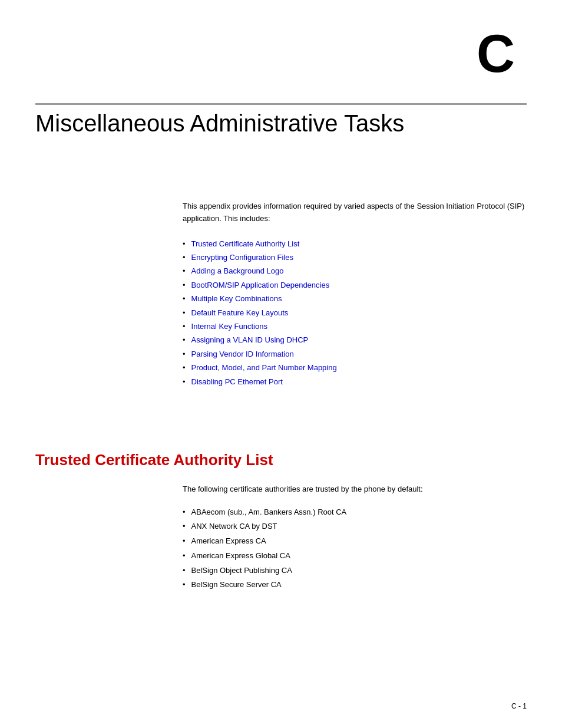 The width and height of the screenshot is (562, 728). What do you see at coordinates (355, 382) in the screenshot?
I see `toc-list-item: Disabling PC Ethernet Port` at bounding box center [355, 382].